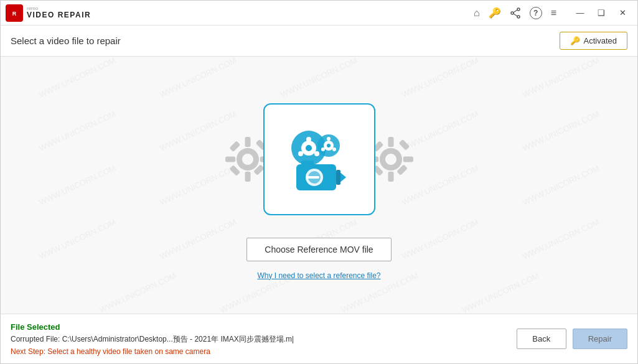  Describe the element at coordinates (542, 338) in the screenshot. I see `back-button: Back` at that location.